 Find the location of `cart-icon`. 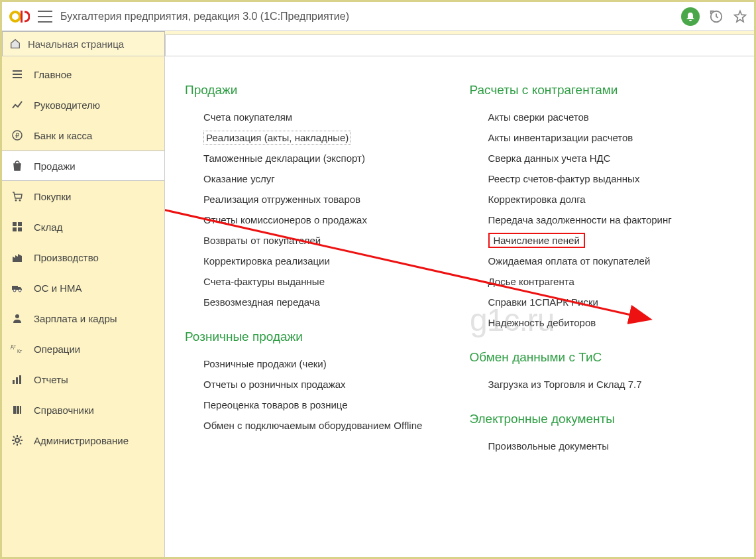

cart-icon is located at coordinates (17, 196).